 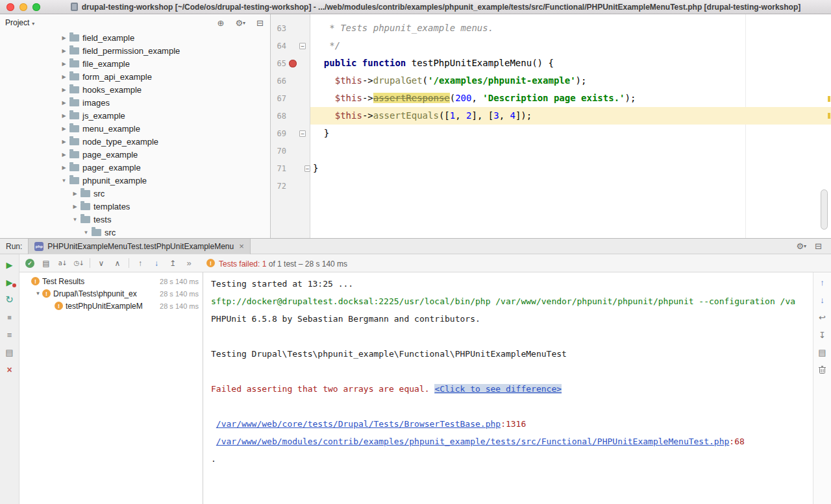 What do you see at coordinates (551, 64) in the screenshot?
I see `code-line-65: 65 public function testPhpUnitExampleMen…` at bounding box center [551, 64].